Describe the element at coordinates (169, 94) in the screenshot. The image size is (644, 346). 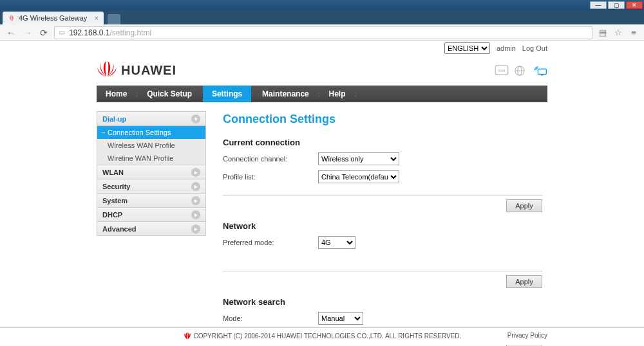
I see `nav-quick-setup: Quick Setup` at that location.